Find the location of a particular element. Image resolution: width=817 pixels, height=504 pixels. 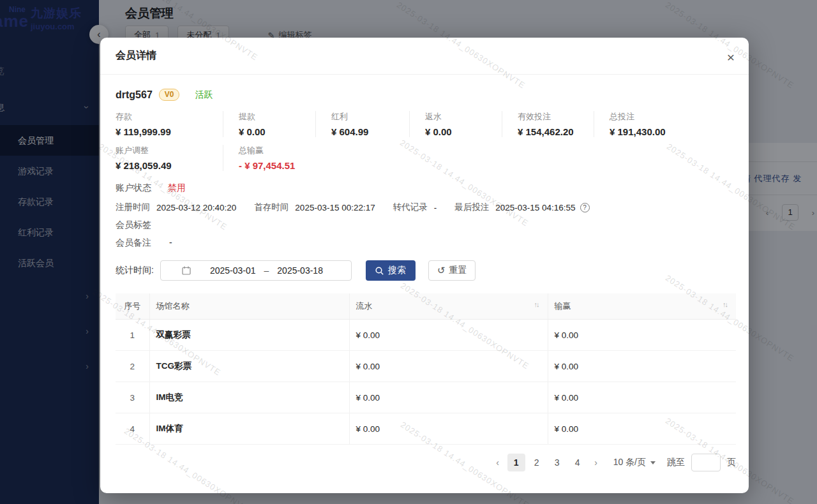

stat-label: 总输赢 is located at coordinates (277, 151).